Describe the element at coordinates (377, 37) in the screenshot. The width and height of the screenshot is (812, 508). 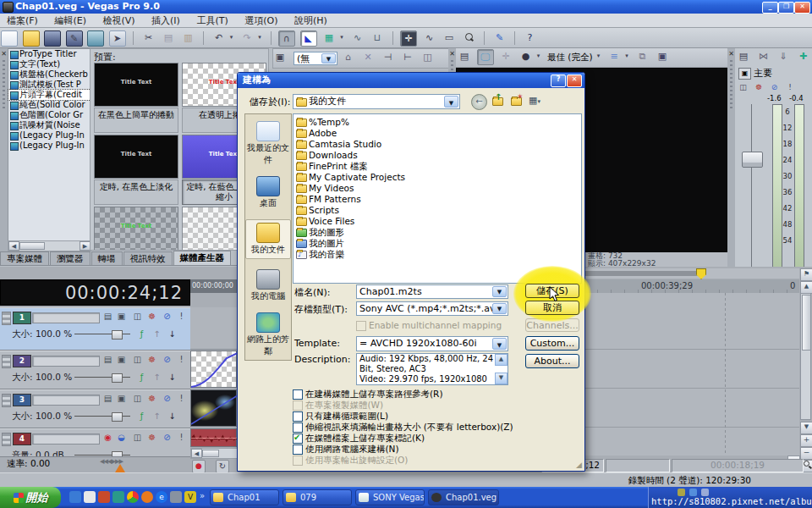
I see `ignore-grouping-icon: ⊔` at that location.